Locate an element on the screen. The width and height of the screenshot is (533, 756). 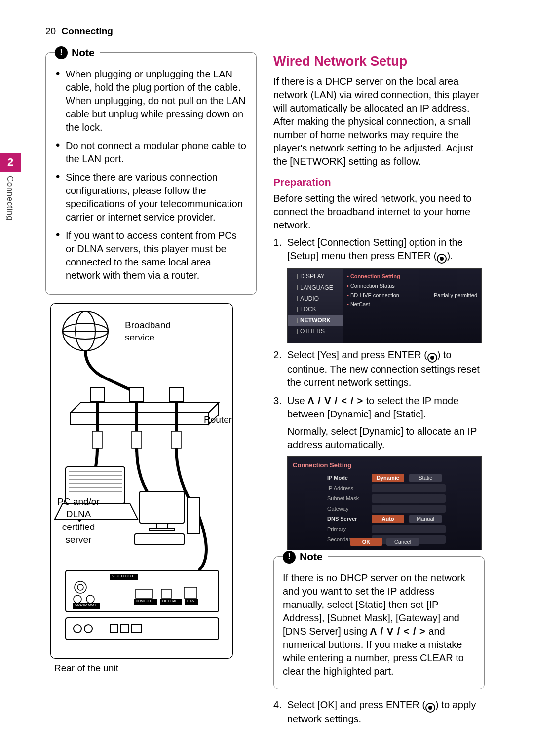
setup-menu-option: Connection Setting is located at coordinates (412, 276).